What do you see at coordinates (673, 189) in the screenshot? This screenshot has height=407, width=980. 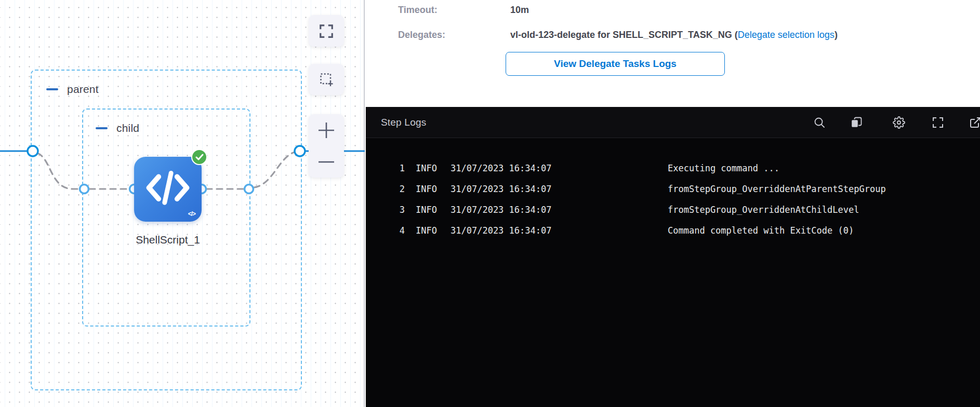 I see `log-line: 2 INFO 31/07/2023 16:34:07 fromStepGroup…` at bounding box center [673, 189].